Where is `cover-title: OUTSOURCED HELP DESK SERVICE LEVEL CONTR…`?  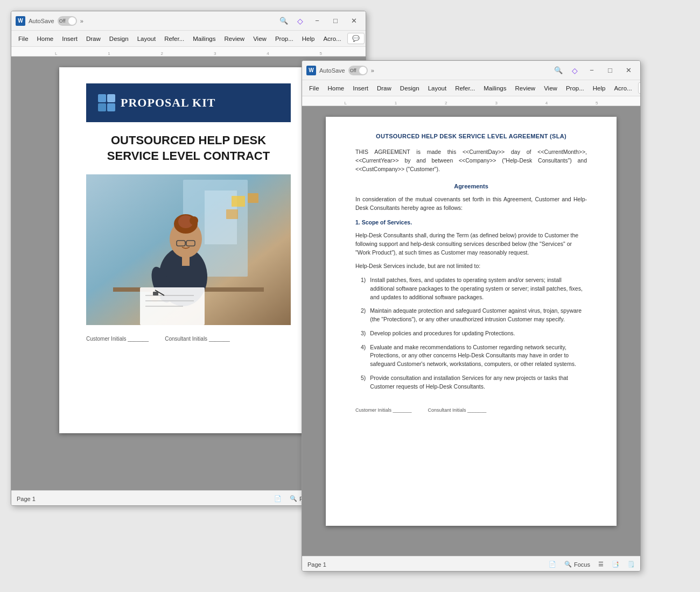
cover-title: OUTSOURCED HELP DESK SERVICE LEVEL CONTR… is located at coordinates (188, 149).